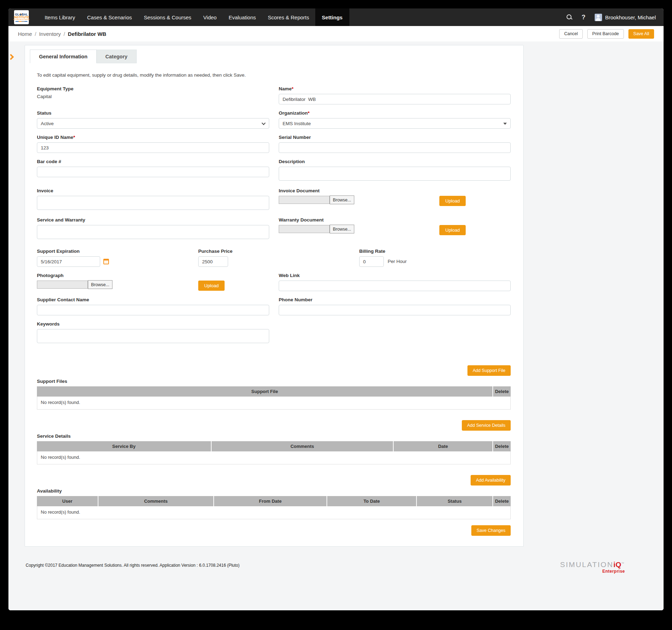  What do you see at coordinates (153, 120) in the screenshot?
I see `status-field: Status Active` at bounding box center [153, 120].